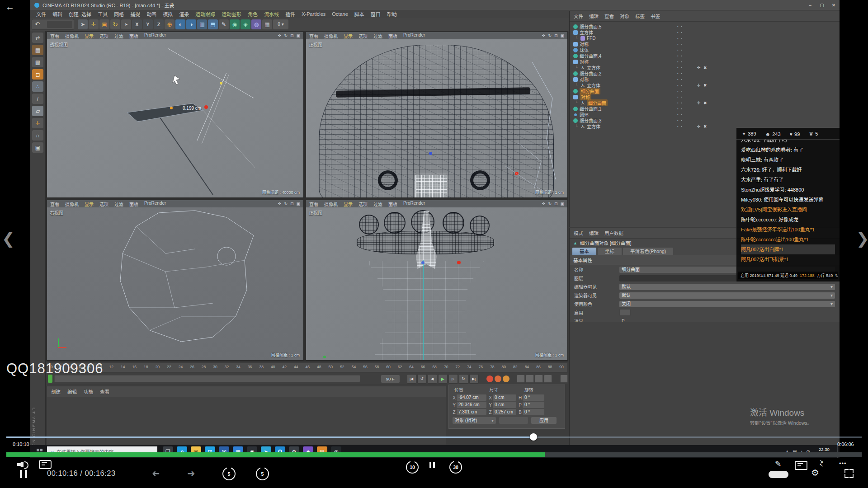 This screenshot has height=488, width=868. I want to click on transport-button: ↻, so click(464, 379).